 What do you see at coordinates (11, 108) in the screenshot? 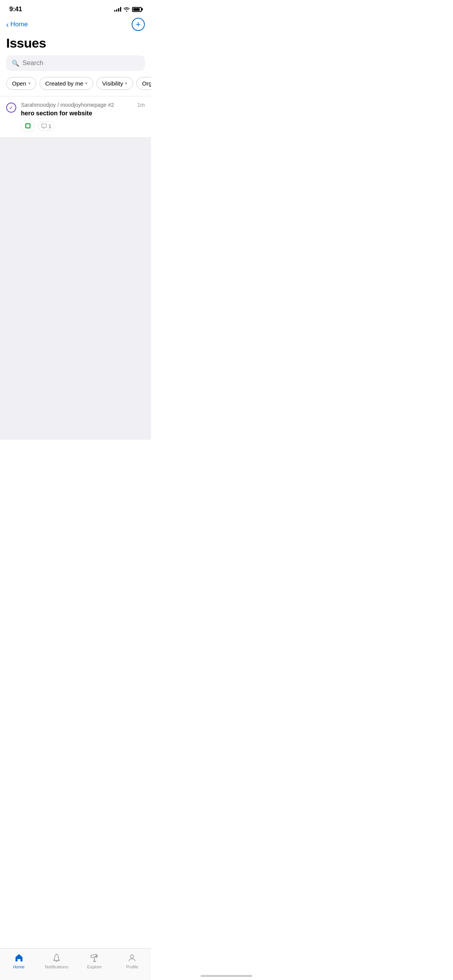
I see `checkmark-icon: ✓` at bounding box center [11, 108].